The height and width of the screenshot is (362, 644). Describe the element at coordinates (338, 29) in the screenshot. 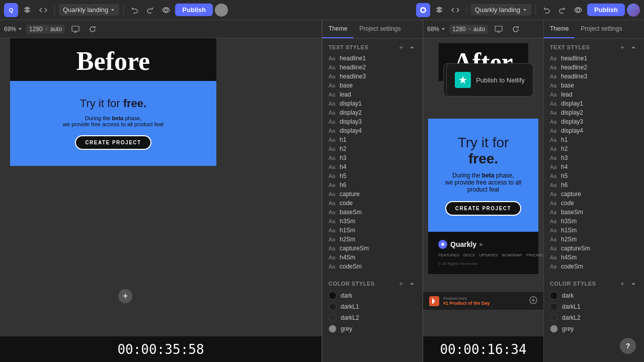

I see `tab-theme-left: Theme` at that location.